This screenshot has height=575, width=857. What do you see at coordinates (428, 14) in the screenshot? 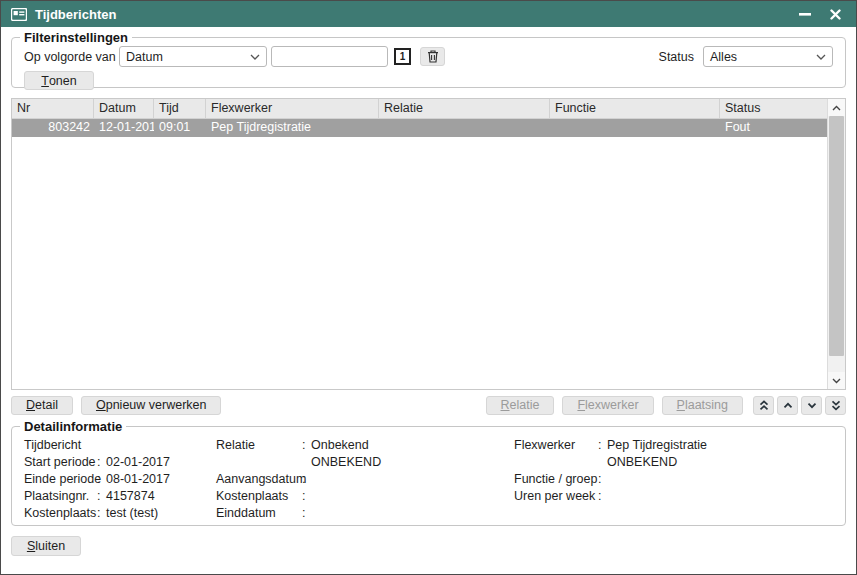
I see `title-bar: Tijdberichten` at bounding box center [428, 14].